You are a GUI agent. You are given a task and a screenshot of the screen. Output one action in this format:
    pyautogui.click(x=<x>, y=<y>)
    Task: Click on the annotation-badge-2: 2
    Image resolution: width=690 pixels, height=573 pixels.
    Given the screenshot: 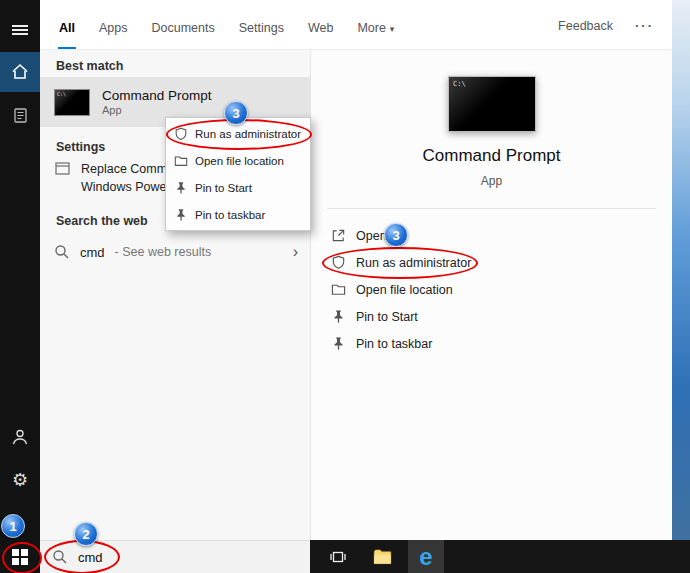 What is the action you would take?
    pyautogui.click(x=86, y=534)
    